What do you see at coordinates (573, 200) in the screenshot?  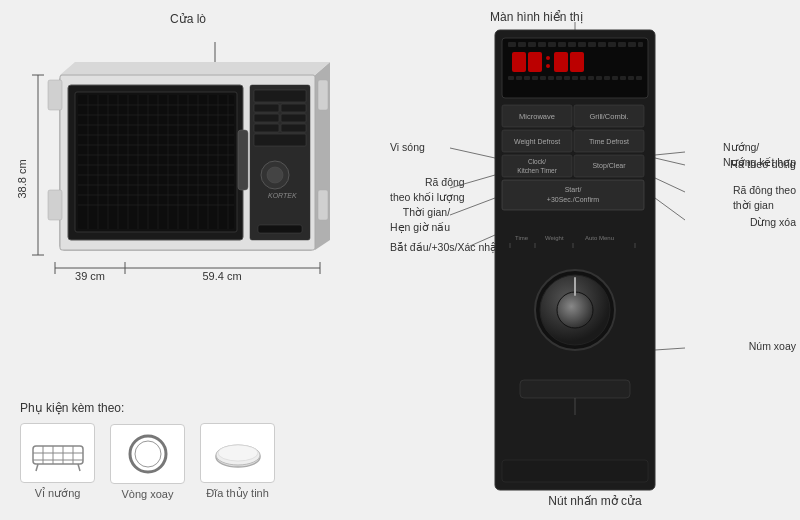 I see `svg-text: +30Sec./Confirm` at bounding box center [573, 200].